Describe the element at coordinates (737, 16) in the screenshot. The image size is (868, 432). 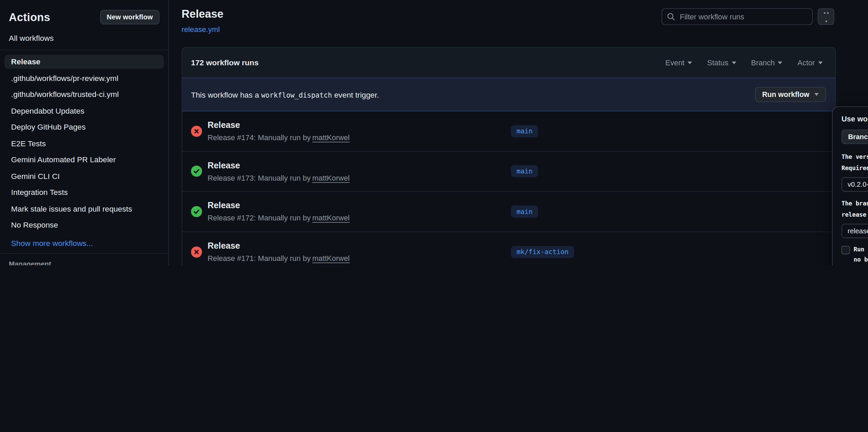
I see `filter-workflow-runs-input` at that location.